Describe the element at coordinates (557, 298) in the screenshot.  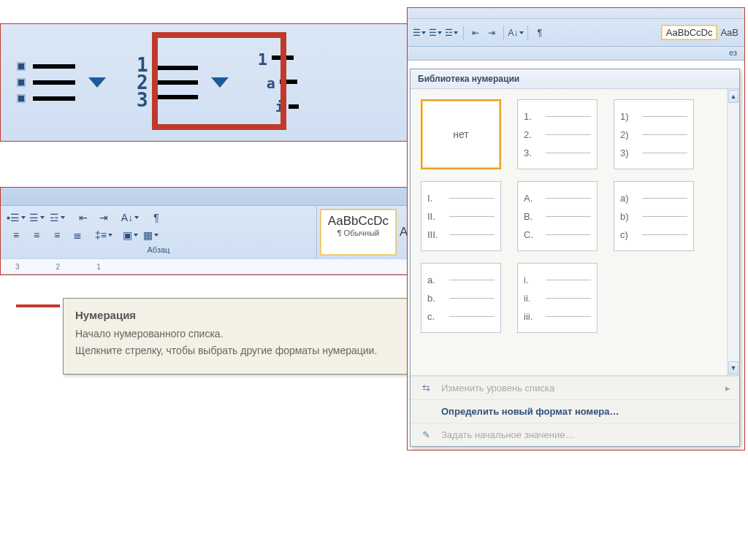
I see `numbering-tile: i.ii.iii.` at that location.